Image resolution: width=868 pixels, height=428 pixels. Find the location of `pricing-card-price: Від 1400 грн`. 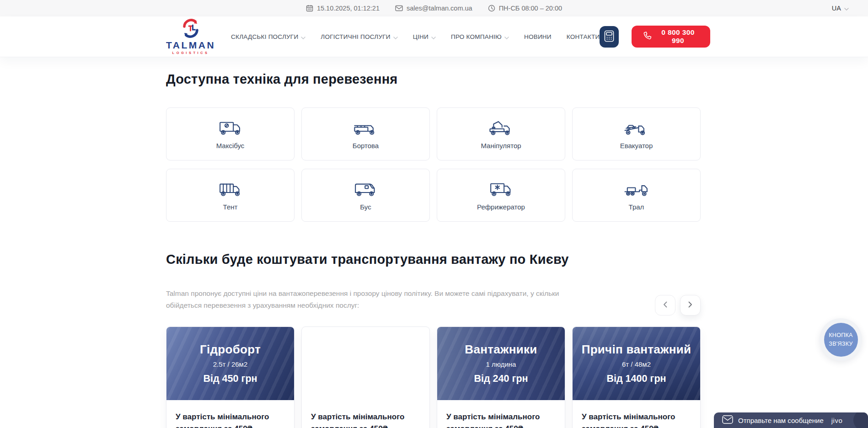

pricing-card-price: Від 1400 грн is located at coordinates (637, 379).